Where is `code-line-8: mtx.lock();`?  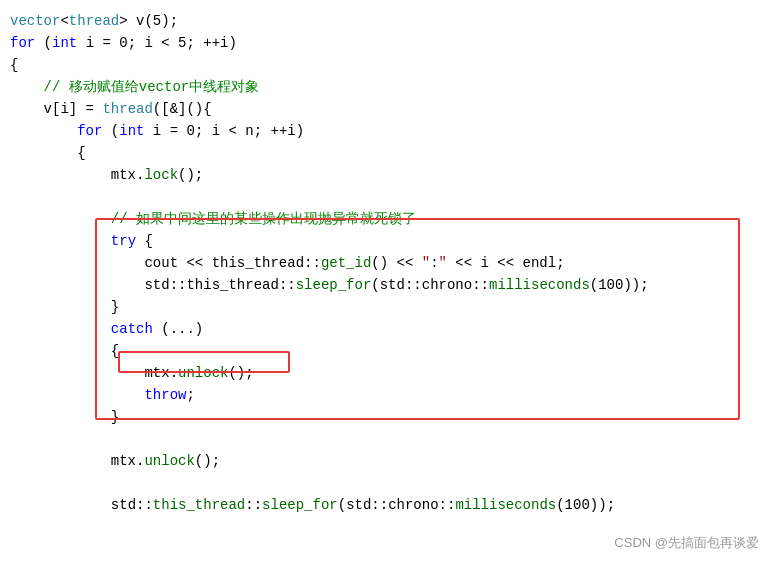 code-line-8: mtx.lock(); is located at coordinates (388, 175).